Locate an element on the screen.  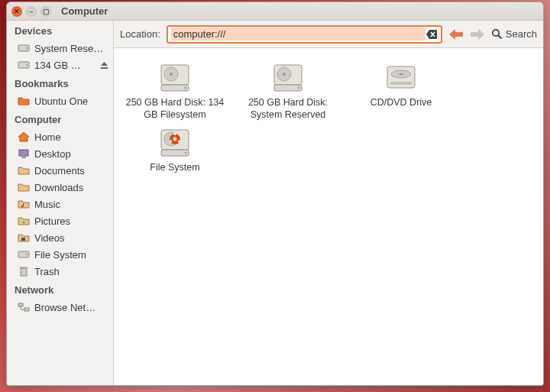
sidebar-section-header: Bookmarks is located at coordinates (60, 83).